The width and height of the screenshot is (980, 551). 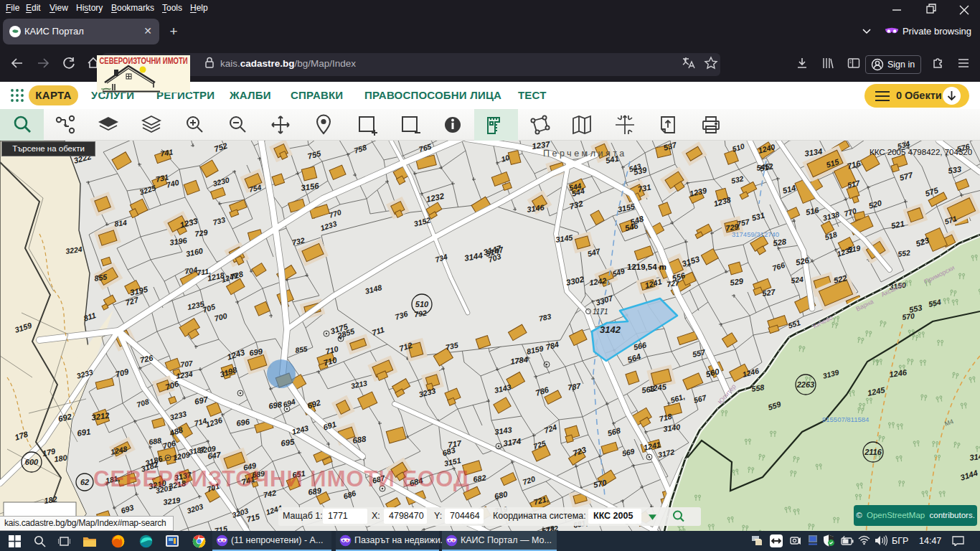 I want to click on svg-text: 3142, so click(x=611, y=330).